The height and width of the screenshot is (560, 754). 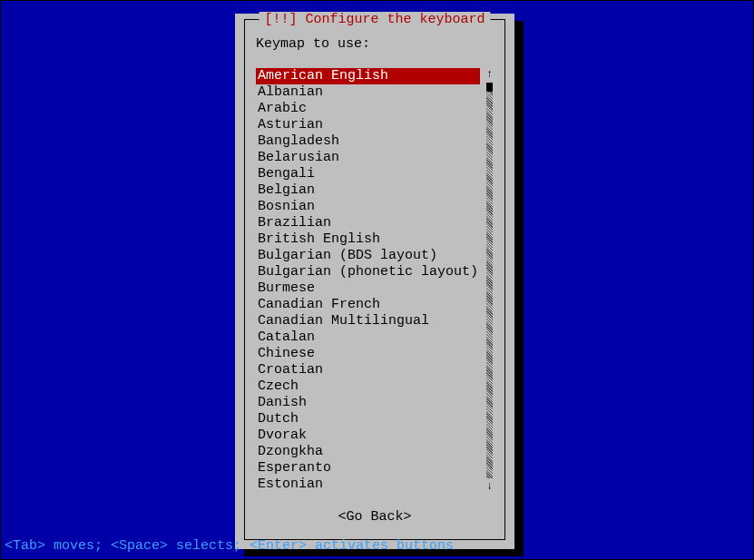 I want to click on list-item: Belgian, so click(x=368, y=191).